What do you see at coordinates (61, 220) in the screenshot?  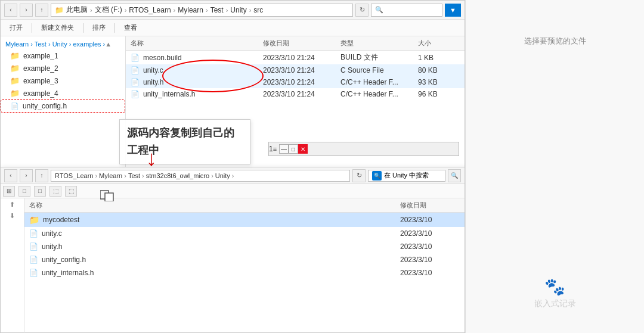 I see `bottom-file-name-mycodetest: mycodetest` at bounding box center [61, 220].